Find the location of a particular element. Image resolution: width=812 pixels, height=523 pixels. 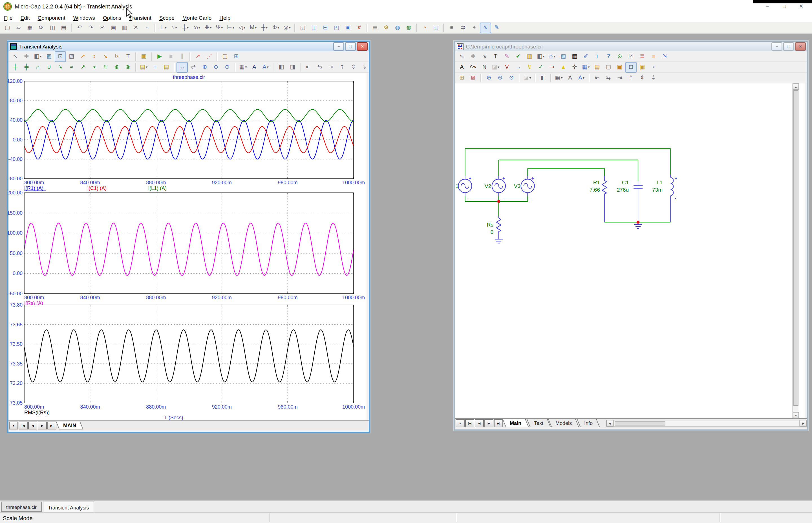

show-wave-attr-icon: A∿ is located at coordinates (473, 67).